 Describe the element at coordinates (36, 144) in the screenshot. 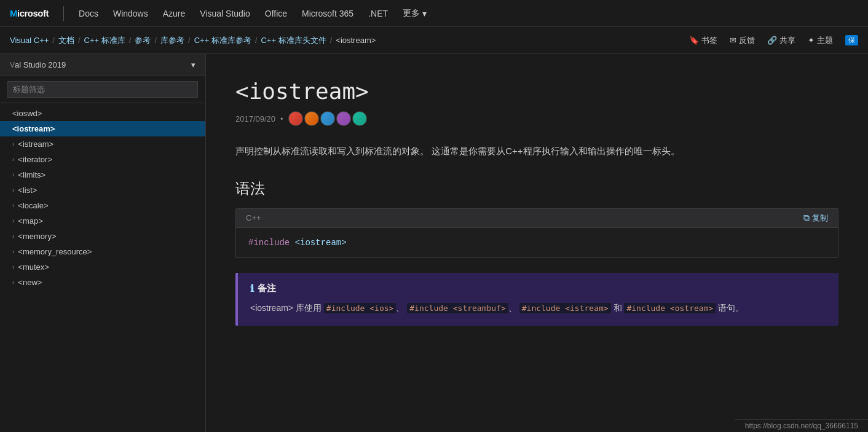

I see `sidebar-item-label: <istream>` at that location.